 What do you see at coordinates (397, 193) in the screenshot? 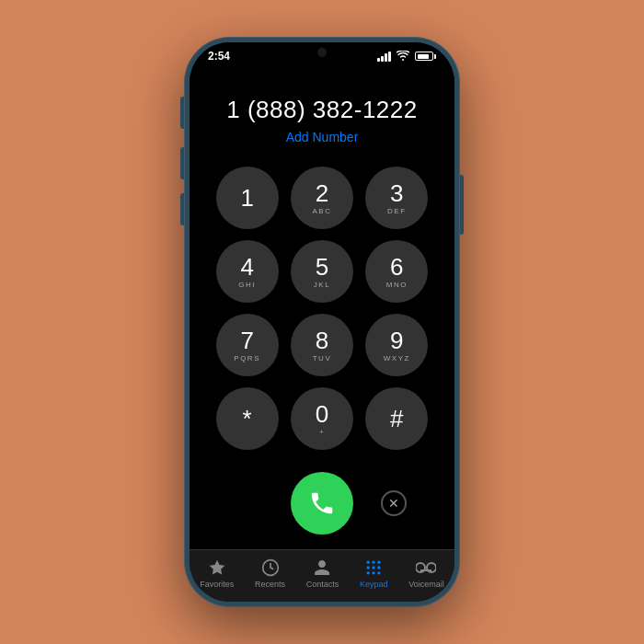
I see `key-3-number: 3` at bounding box center [397, 193].